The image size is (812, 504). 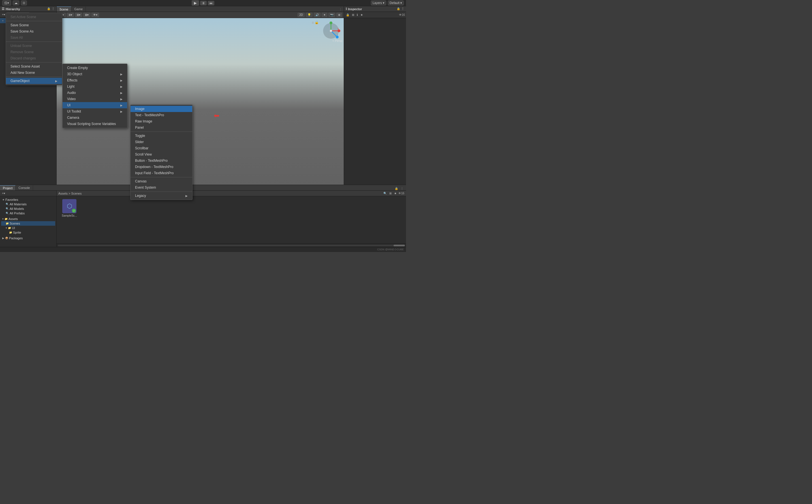 I want to click on collab-button: ⊙, so click(x=24, y=3).